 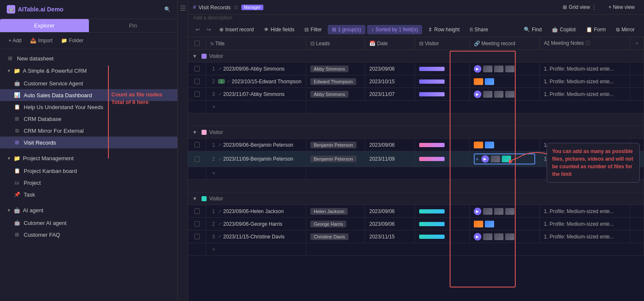 What do you see at coordinates (585, 44) in the screenshot?
I see `header-meeting-notes: Aξ Meeting Notes ⓘ` at bounding box center [585, 44].